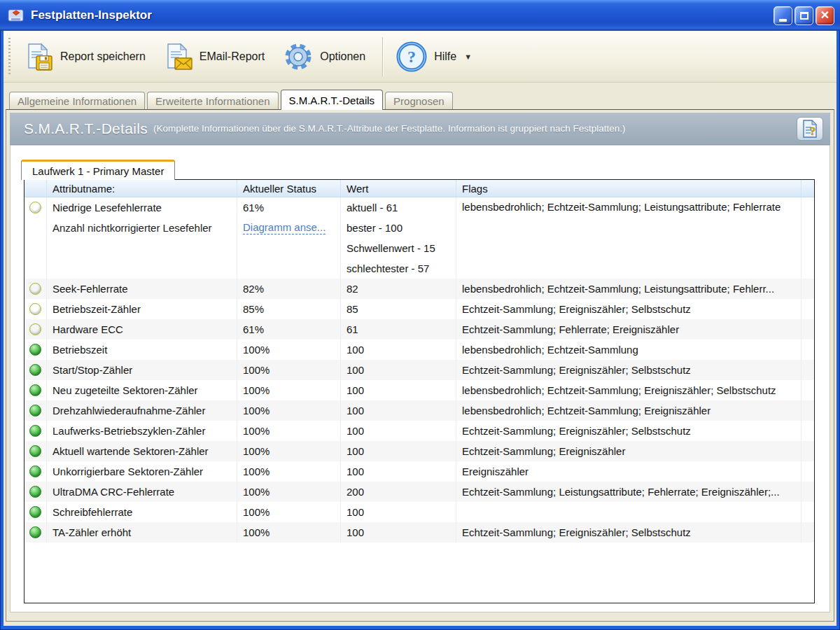  I want to click on app-icon, so click(16, 15).